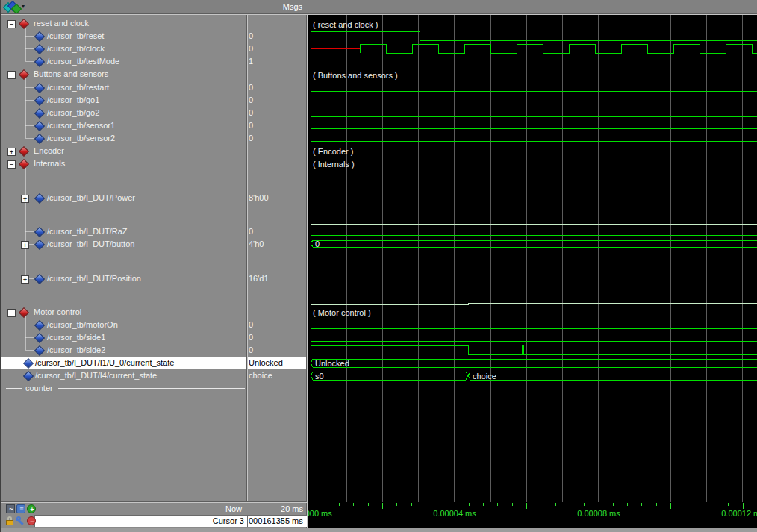 This screenshot has height=532, width=757. I want to click on now-value: 20 ms, so click(275, 509).